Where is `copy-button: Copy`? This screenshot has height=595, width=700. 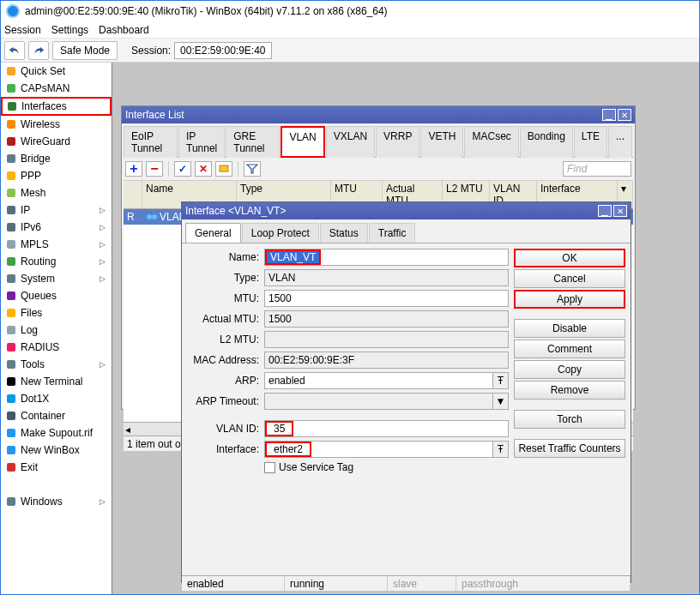 copy-button: Copy is located at coordinates (570, 370).